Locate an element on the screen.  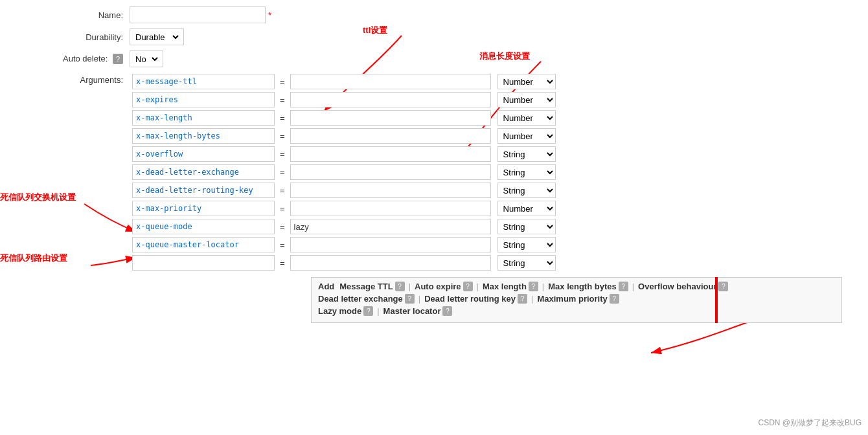
max-length-bytes-qmark: ? is located at coordinates (623, 286).